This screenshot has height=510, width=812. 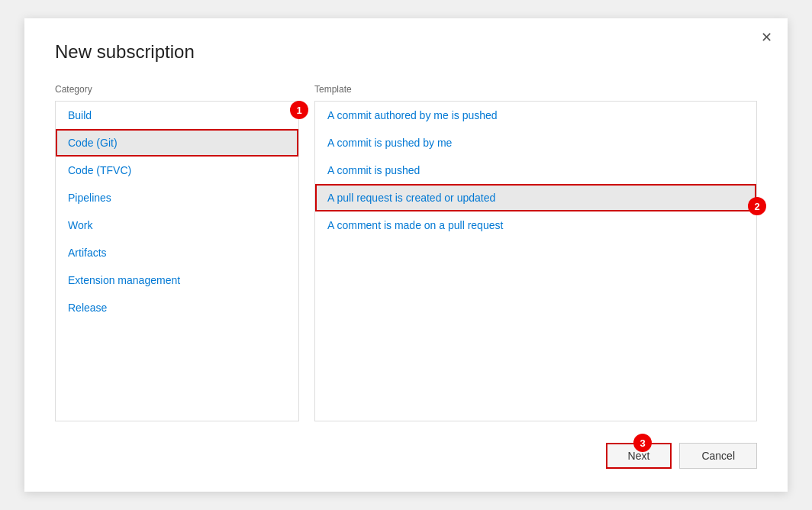 What do you see at coordinates (299, 110) in the screenshot?
I see `step-badge-1: 1` at bounding box center [299, 110].